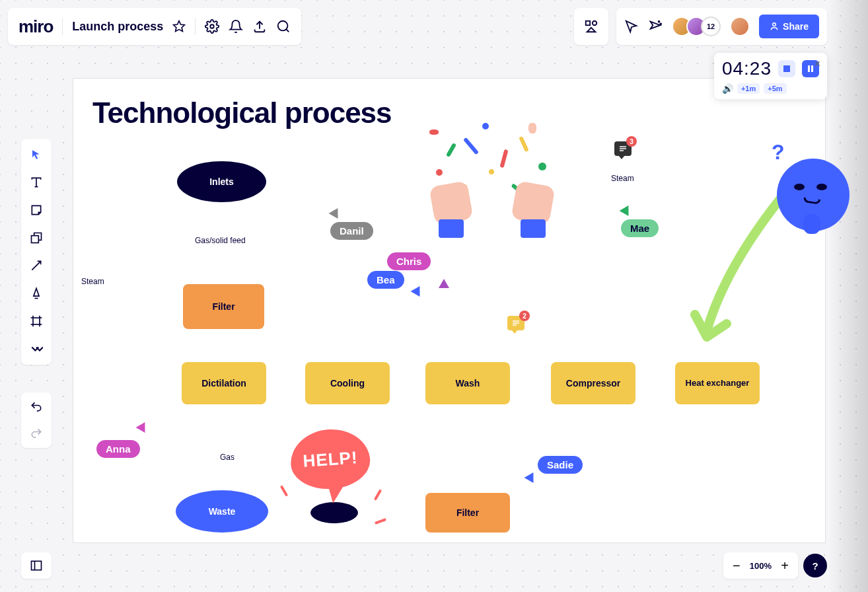 The height and width of the screenshot is (592, 868). What do you see at coordinates (728, 89) in the screenshot?
I see `sound-icon: 🔊` at bounding box center [728, 89].